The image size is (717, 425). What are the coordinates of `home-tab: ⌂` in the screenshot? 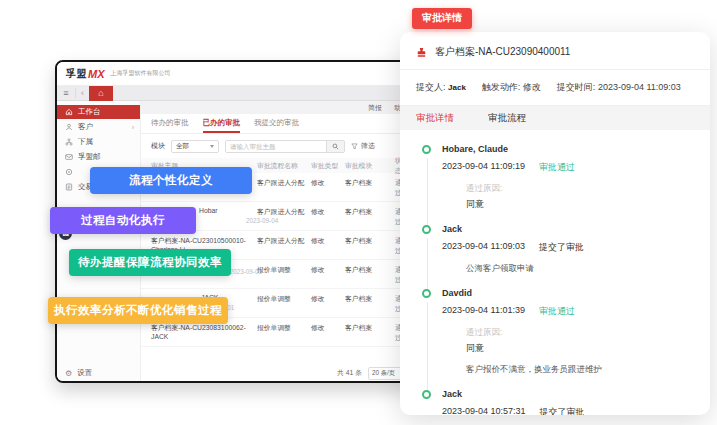 It's located at (101, 94).